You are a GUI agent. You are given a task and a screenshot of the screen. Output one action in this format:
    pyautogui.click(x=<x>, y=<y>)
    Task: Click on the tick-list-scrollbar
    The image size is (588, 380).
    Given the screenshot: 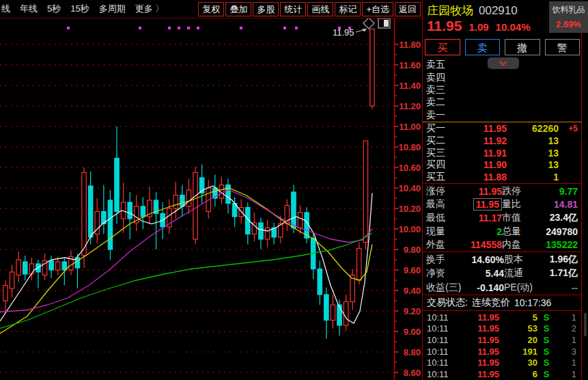 What is the action you would take?
    pyautogui.click(x=585, y=325)
    